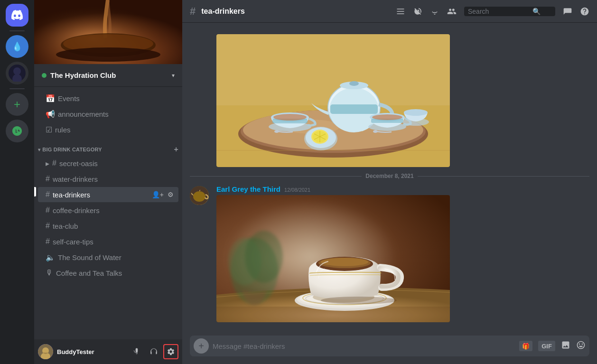 Image resolution: width=597 pixels, height=364 pixels. I want to click on server-name: The Hydration Club, so click(109, 75).